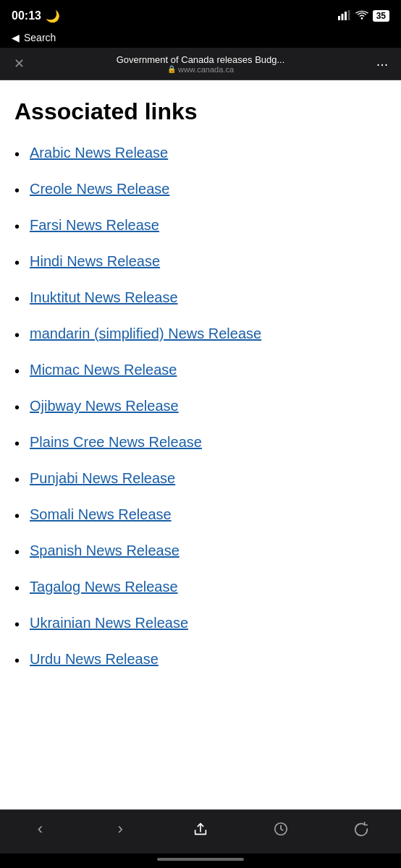 The image size is (401, 868). Describe the element at coordinates (382, 64) in the screenshot. I see `more-options-button: ···` at that location.